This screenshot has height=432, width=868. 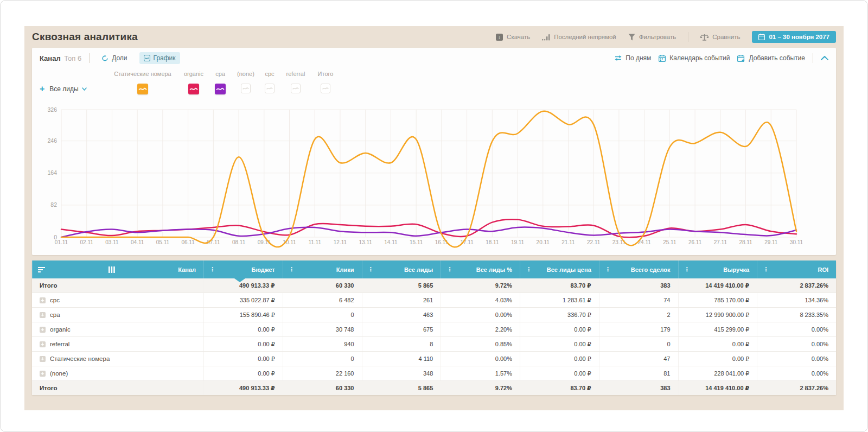 What do you see at coordinates (720, 37) in the screenshot?
I see `compare-button: Сравнить` at bounding box center [720, 37].